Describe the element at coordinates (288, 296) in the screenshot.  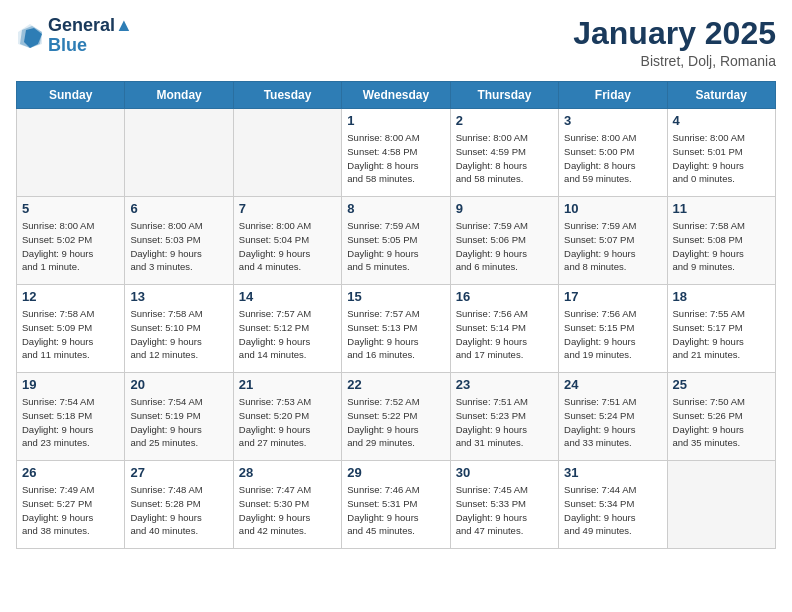
I see `day-number: 14` at that location.